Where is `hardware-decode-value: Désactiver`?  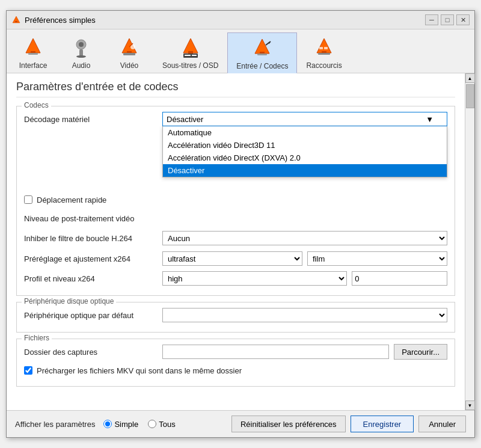 hardware-decode-value: Désactiver is located at coordinates (185, 119).